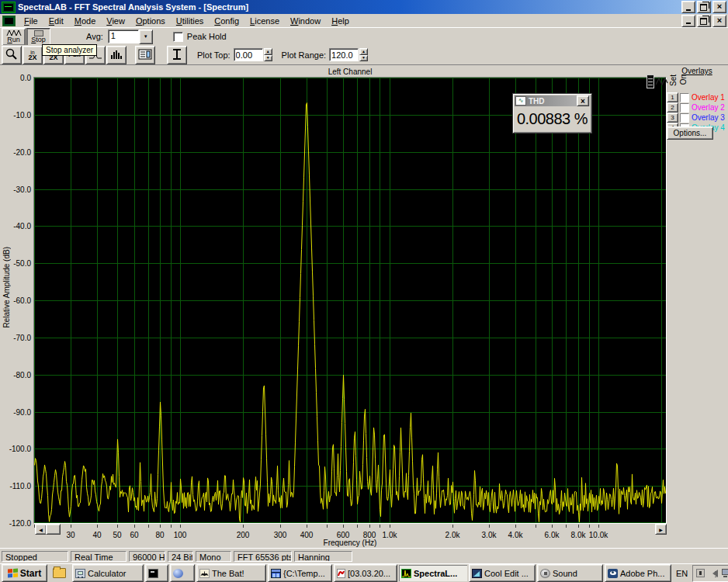 This screenshot has height=582, width=728. I want to click on hscroll-thumb, so click(53, 529).